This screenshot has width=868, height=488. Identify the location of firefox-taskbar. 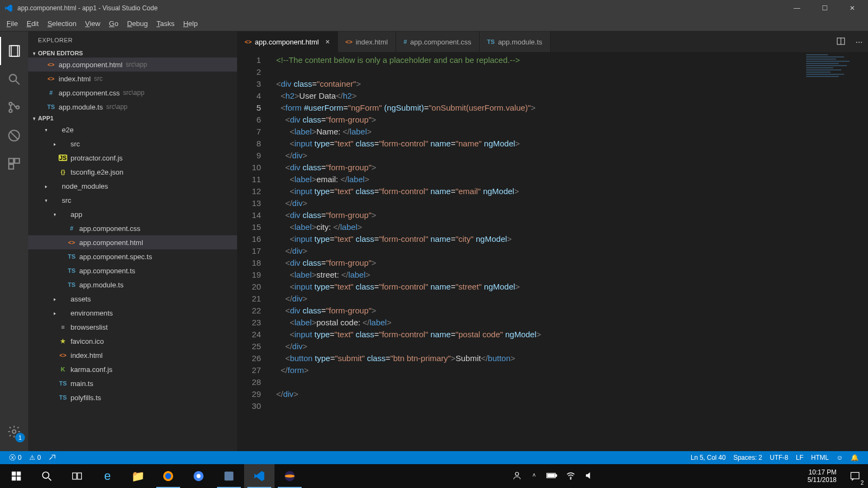
(168, 476).